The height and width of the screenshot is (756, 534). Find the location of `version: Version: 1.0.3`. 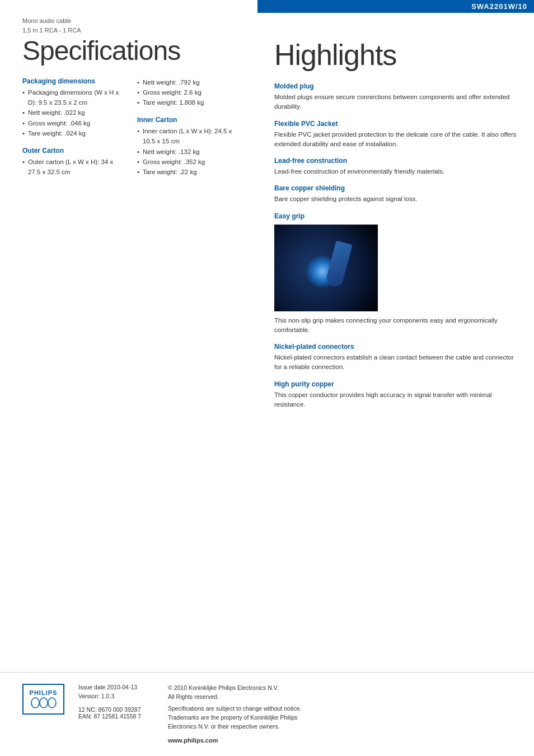

version: Version: 1.0.3 is located at coordinates (118, 696).